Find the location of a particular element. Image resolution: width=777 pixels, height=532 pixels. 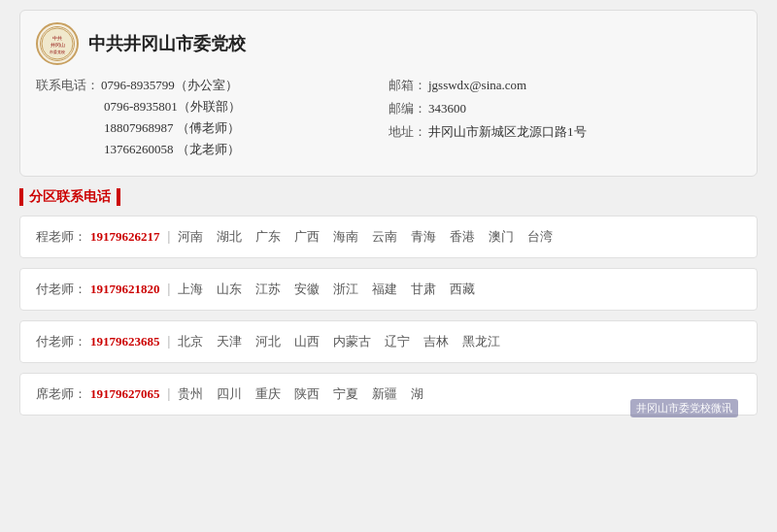

phone-value-3: 18807968987 （傅老师） is located at coordinates (172, 128).